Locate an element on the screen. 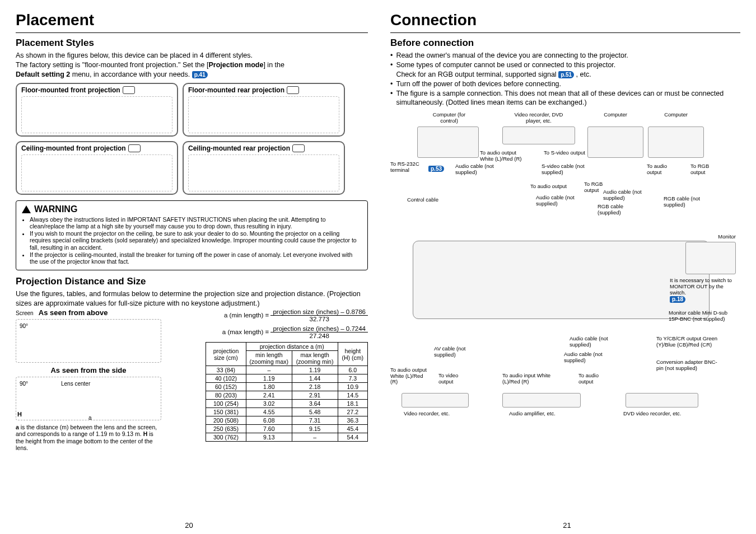 The image size is (756, 534). pageref-51: p.51 is located at coordinates (566, 75).